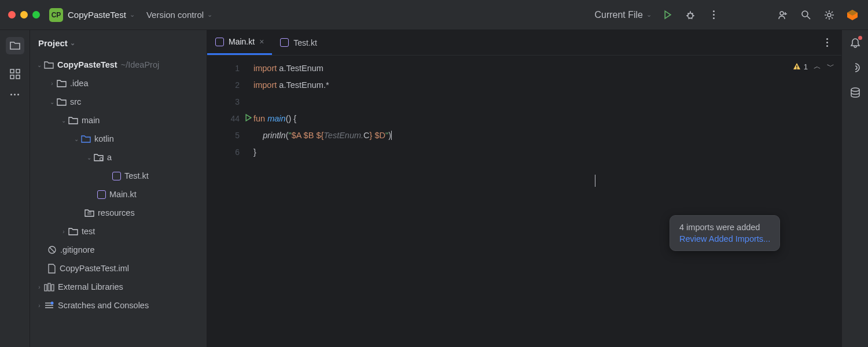  I want to click on more-tools-icon, so click(15, 95).